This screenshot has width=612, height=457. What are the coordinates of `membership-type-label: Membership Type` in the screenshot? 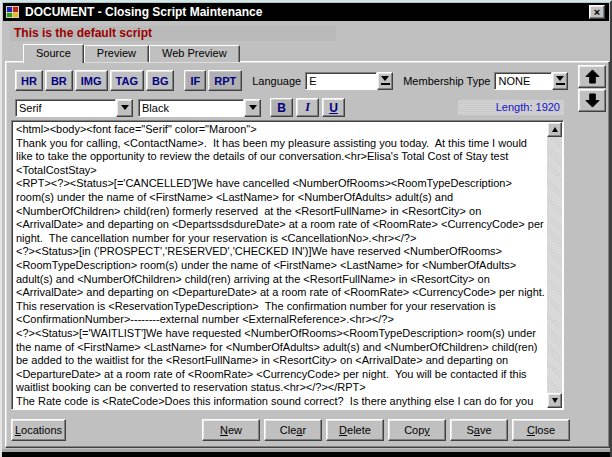 It's located at (446, 81).